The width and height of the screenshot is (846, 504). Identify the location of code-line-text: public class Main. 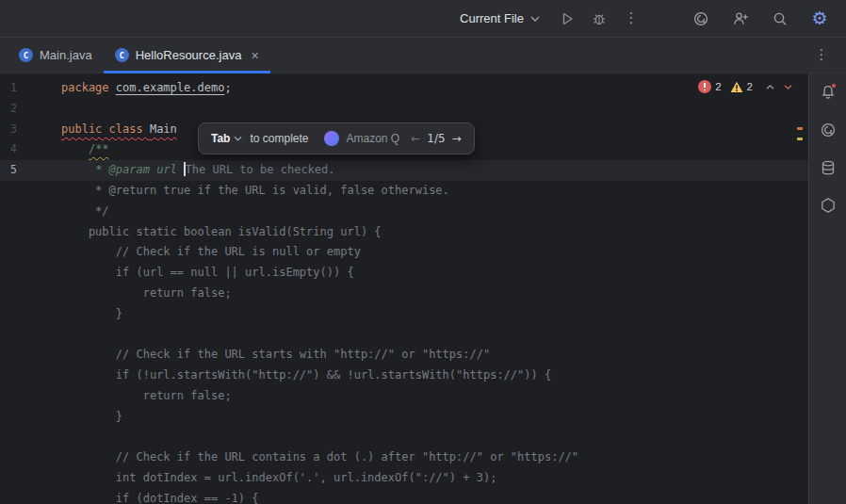
(97, 130).